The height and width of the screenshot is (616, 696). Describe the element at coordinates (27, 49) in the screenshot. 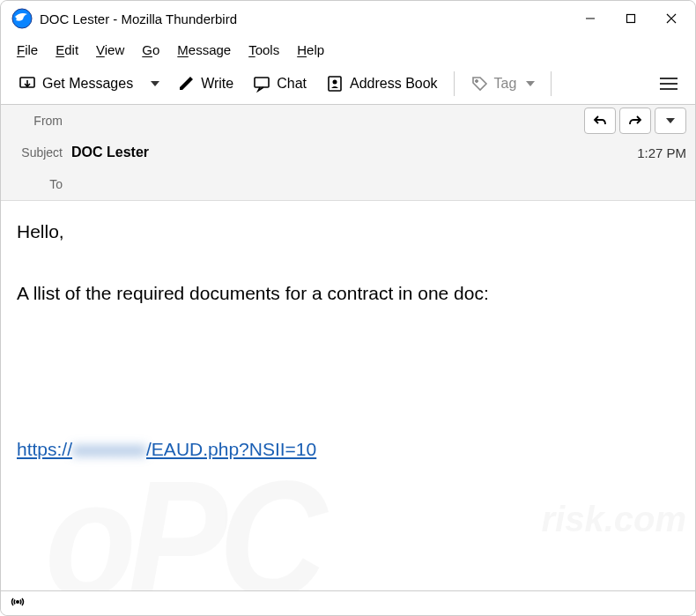

I see `menu-file: File` at that location.